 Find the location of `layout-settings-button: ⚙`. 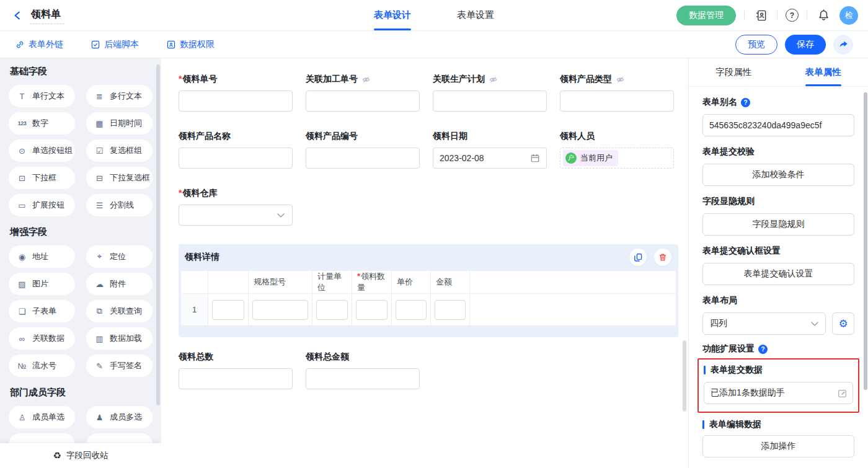

layout-settings-button: ⚙ is located at coordinates (843, 324).